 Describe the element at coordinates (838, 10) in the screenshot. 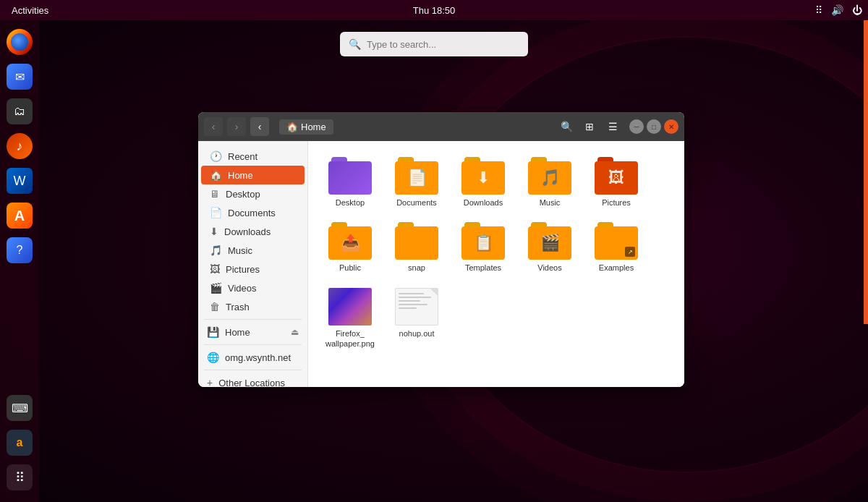

I see `volume-icon: 🔊` at that location.